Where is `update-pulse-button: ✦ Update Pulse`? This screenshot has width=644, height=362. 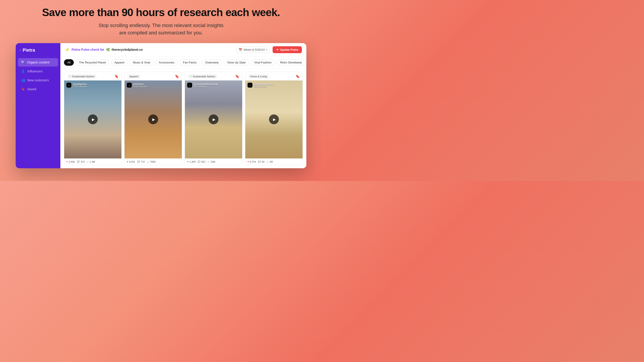 update-pulse-button: ✦ Update Pulse is located at coordinates (287, 50).